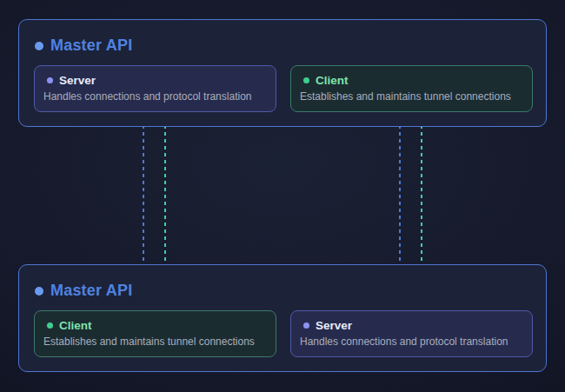 Image resolution: width=565 pixels, height=392 pixels. I want to click on client-card-bottom: Client Establishes and maintains tunnel …, so click(155, 334).